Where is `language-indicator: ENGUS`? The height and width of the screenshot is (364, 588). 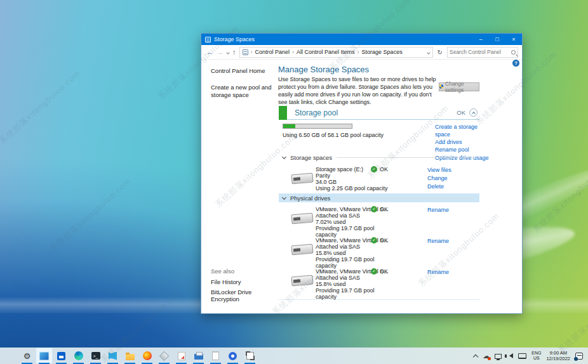 language-indicator: ENGUS is located at coordinates (536, 356).